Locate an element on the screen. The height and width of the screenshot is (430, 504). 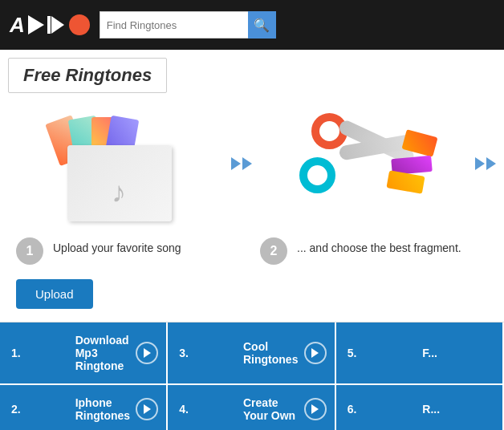
link-3-arrow is located at coordinates (315, 353).